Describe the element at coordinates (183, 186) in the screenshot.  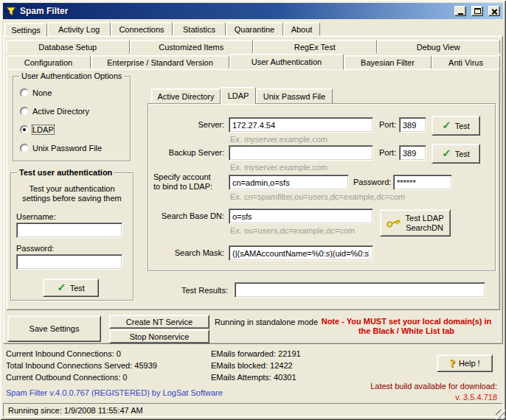
I see `bind-account-label-line2: to bind to LDAP:` at that location.